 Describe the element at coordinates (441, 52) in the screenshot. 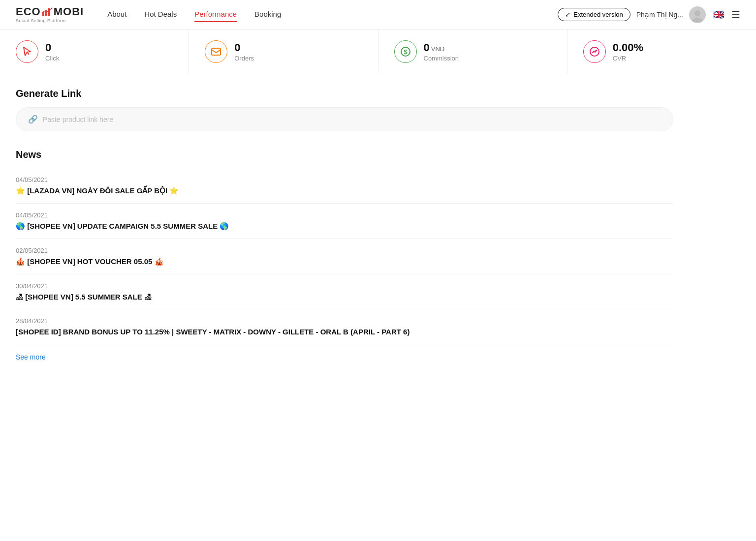

I see `stat-commission-info: 0VND Commission` at that location.